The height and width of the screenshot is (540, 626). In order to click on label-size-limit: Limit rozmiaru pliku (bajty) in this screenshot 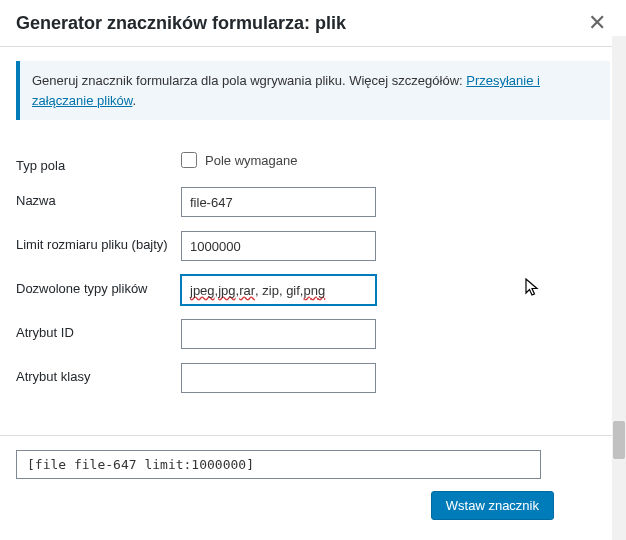, I will do `click(98, 242)`.